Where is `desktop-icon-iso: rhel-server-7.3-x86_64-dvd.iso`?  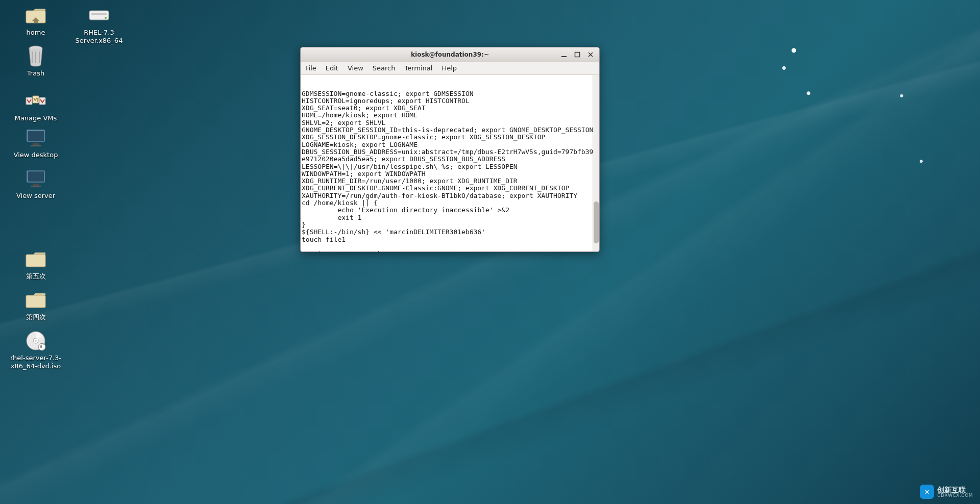 desktop-icon-iso: rhel-server-7.3-x86_64-dvd.iso is located at coordinates (36, 350).